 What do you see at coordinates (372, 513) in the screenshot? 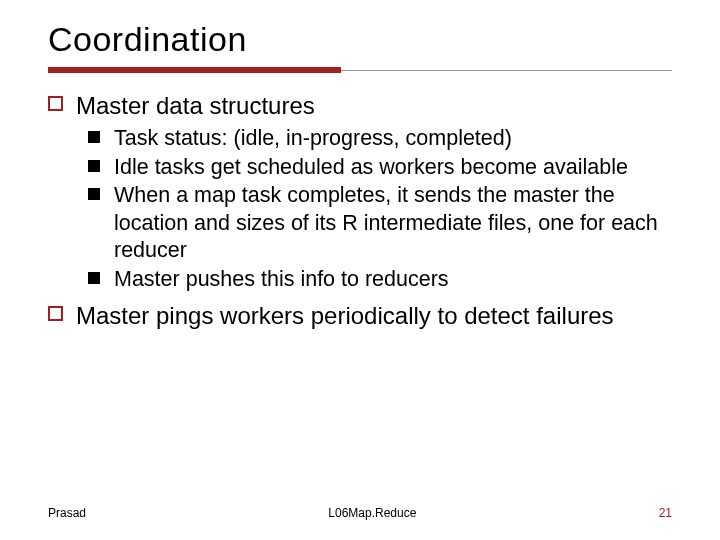
I see `footer-deck: L06Map.Reduce` at bounding box center [372, 513].